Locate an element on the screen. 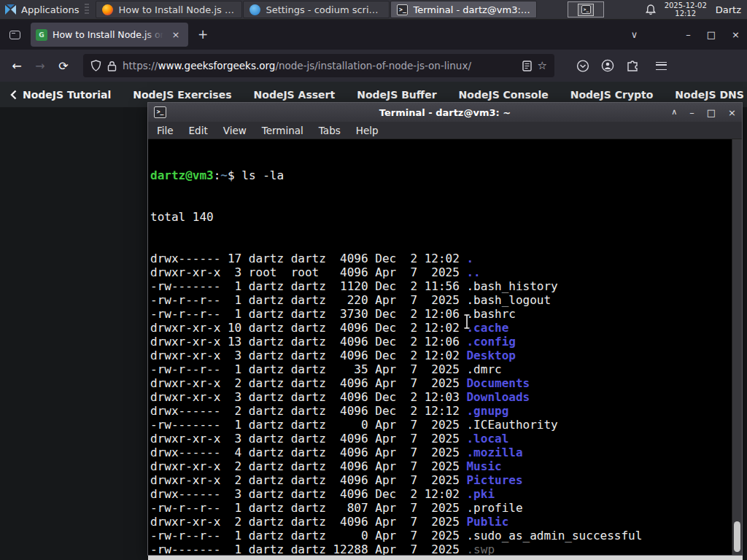 The image size is (747, 560). hamburger-icon is located at coordinates (661, 66).